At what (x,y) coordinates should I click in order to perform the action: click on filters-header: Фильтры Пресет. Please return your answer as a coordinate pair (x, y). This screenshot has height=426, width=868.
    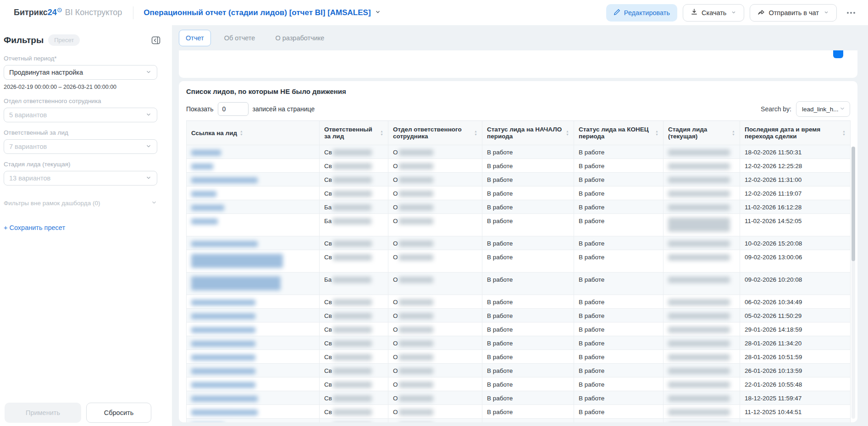
    Looking at the image, I should click on (88, 40).